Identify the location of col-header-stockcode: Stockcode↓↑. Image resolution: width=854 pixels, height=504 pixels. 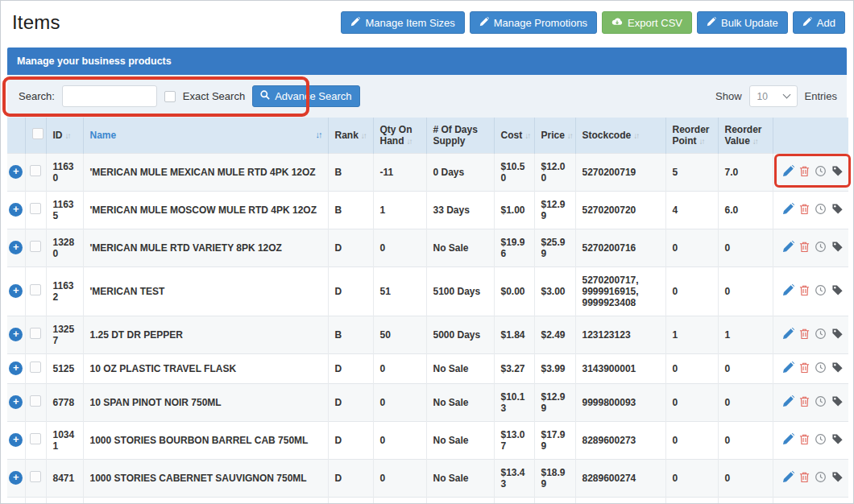
(620, 135).